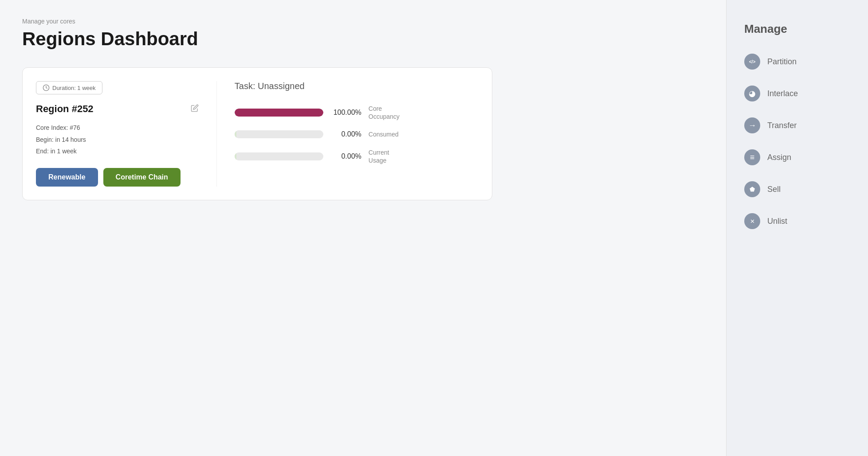 Image resolution: width=868 pixels, height=456 pixels. I want to click on metric-row-occupancy: 100.00% CoreOccupancy, so click(357, 113).